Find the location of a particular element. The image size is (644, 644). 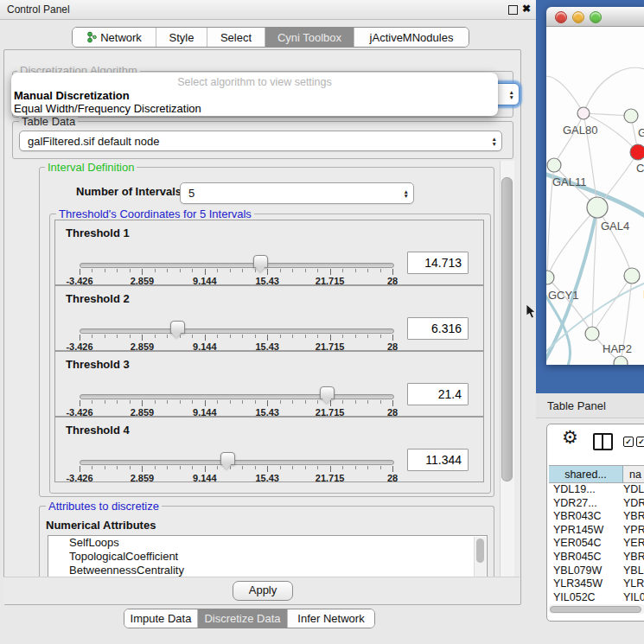

tab-cyni-toolbox: Cyni Toolbox is located at coordinates (309, 37).